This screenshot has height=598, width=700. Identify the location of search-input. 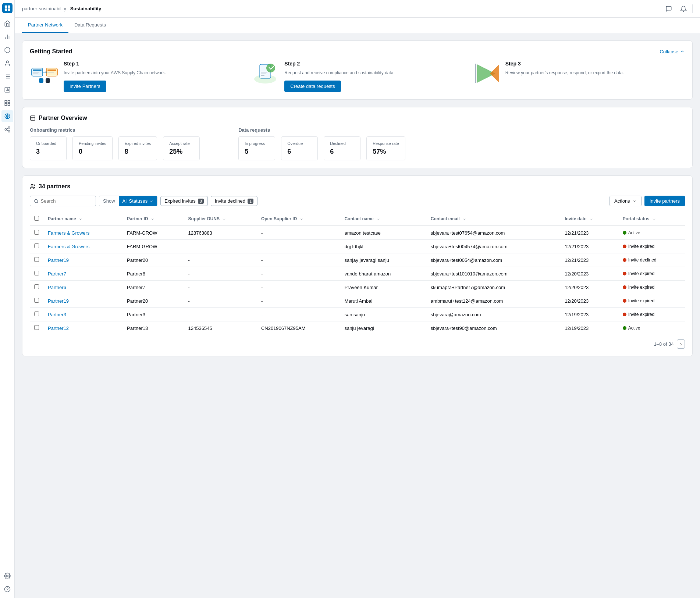
(66, 201).